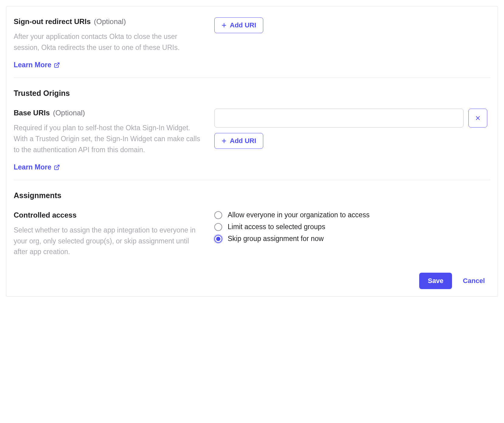  Describe the element at coordinates (339, 118) in the screenshot. I see `base-uri-input` at that location.